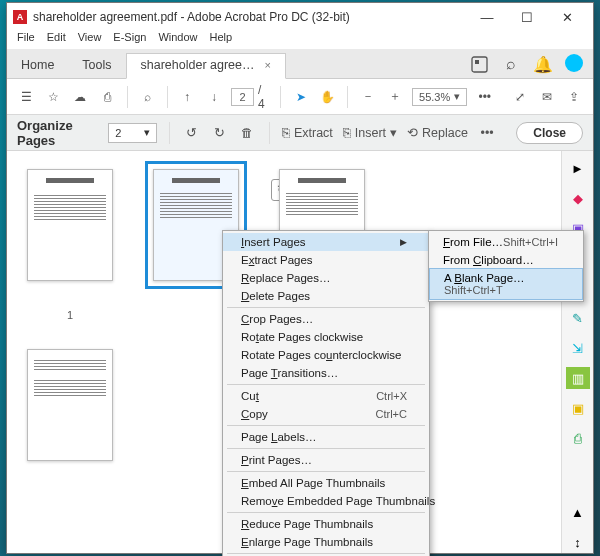 The image size is (600, 556). I want to click on fit-page-icon: ⤢, so click(520, 97).